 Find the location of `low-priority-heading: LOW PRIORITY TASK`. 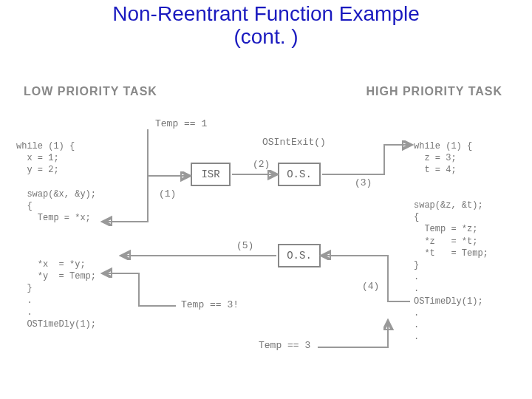

low-priority-heading: LOW PRIORITY TASK is located at coordinates (90, 92).